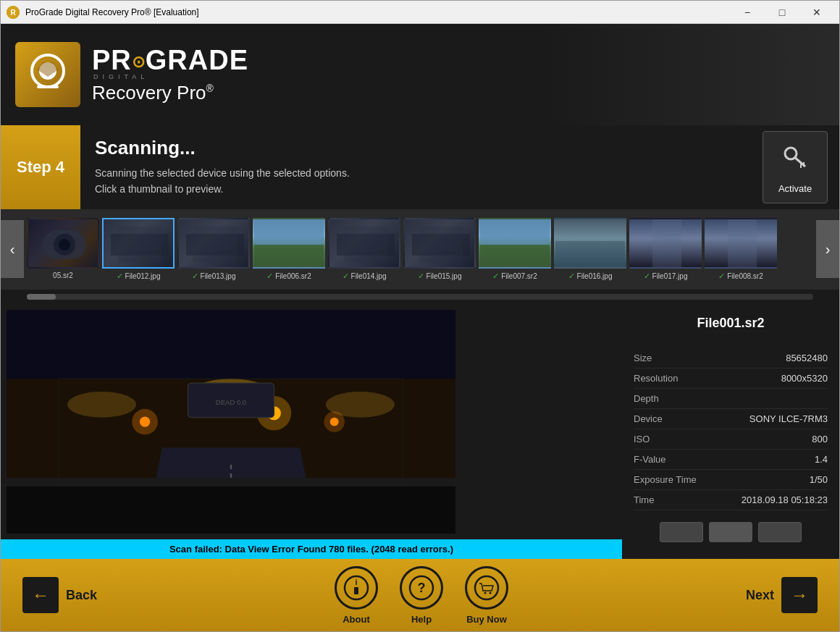 The height and width of the screenshot is (632, 840). Describe the element at coordinates (760, 595) in the screenshot. I see `next-label: Next` at that location.